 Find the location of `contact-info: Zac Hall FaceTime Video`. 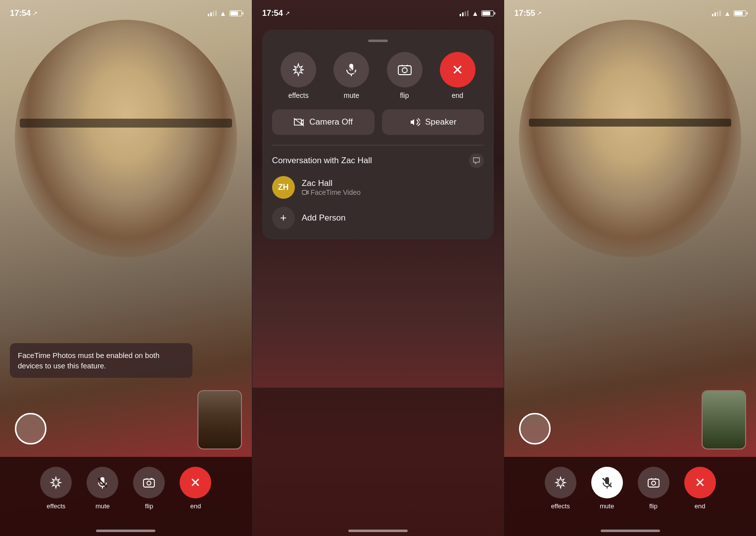

contact-info: Zac Hall FaceTime Video is located at coordinates (331, 187).